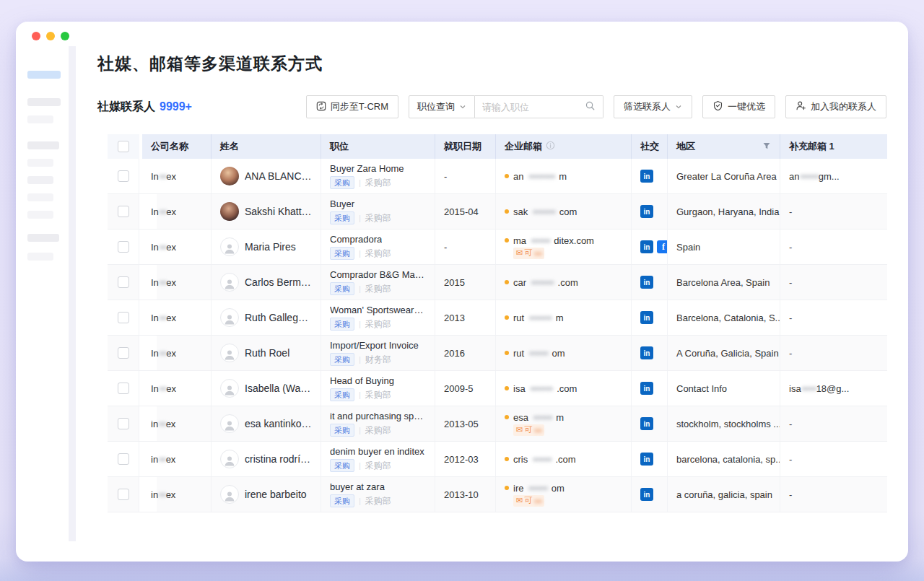  I want to click on table-row: In●●ex Ruth Gallego Agulló Woman' Sports…, so click(497, 318).